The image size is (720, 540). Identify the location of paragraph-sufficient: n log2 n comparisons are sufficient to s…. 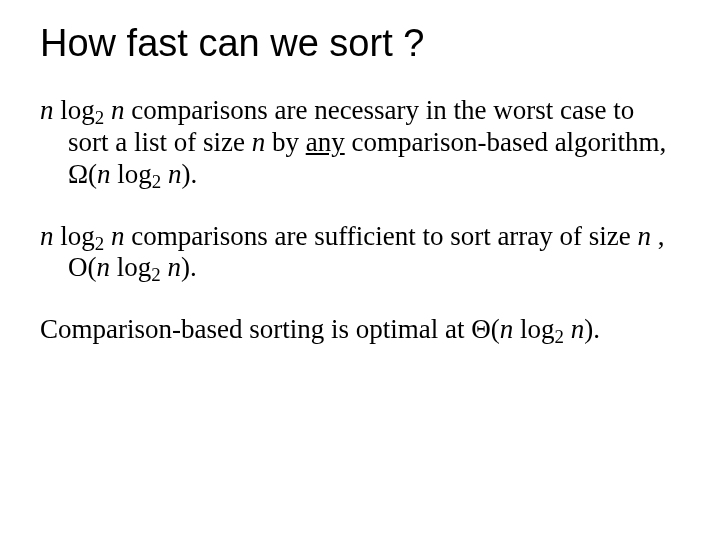
(360, 253).